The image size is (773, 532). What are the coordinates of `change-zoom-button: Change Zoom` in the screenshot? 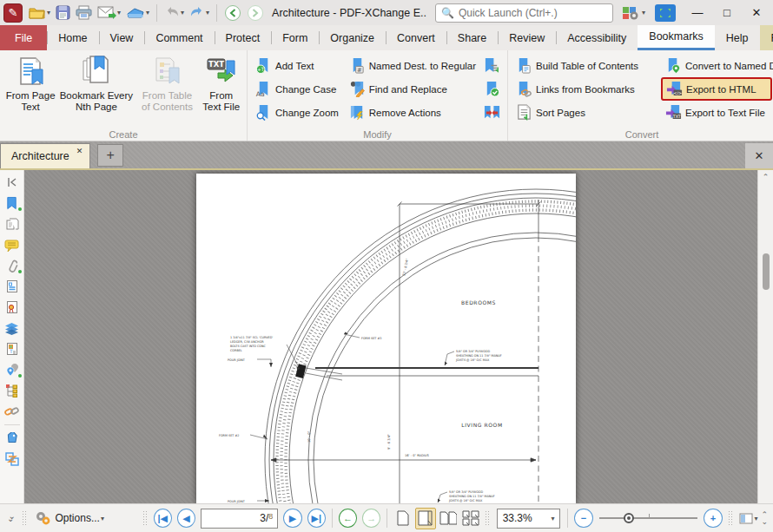 It's located at (298, 113).